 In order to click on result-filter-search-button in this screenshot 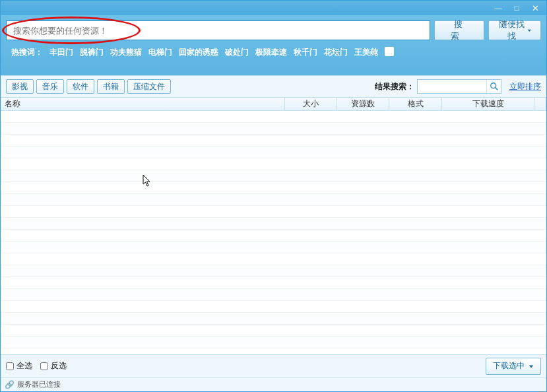, I will do `click(494, 86)`.